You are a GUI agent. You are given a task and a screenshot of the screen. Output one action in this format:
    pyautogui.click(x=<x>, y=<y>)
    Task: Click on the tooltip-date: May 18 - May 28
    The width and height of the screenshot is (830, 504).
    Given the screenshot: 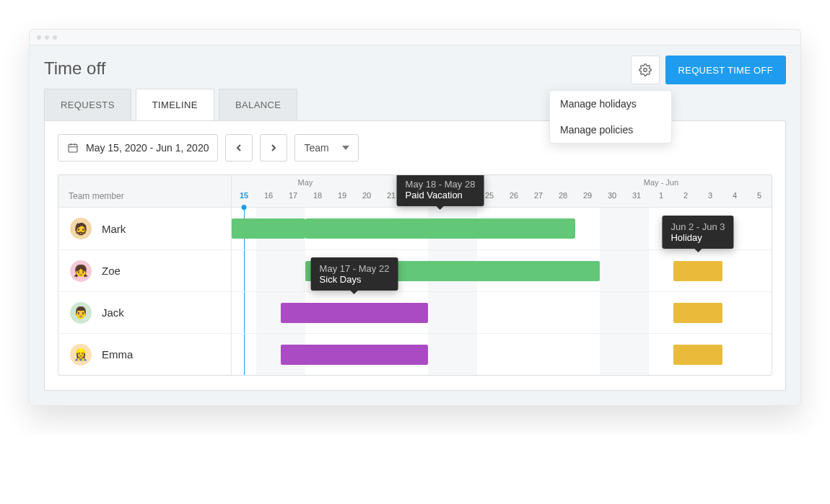 What is the action you would take?
    pyautogui.click(x=440, y=185)
    